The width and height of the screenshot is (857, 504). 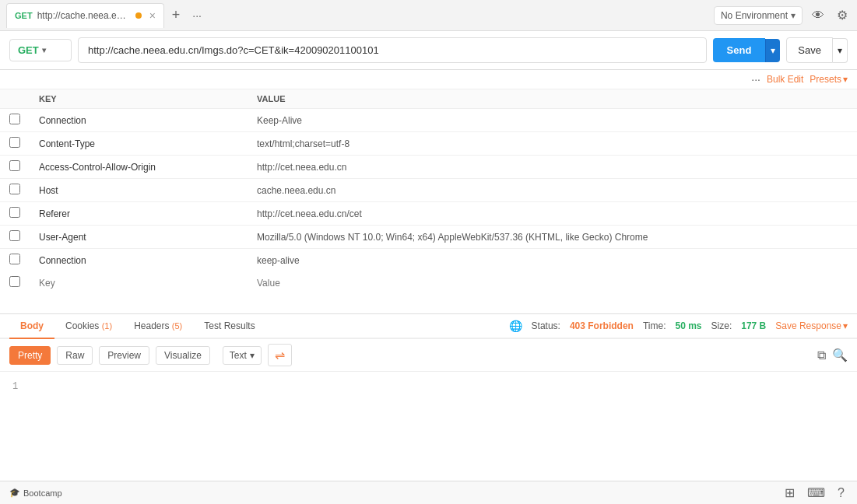 I want to click on wrap-button: ⇌, so click(x=280, y=355).